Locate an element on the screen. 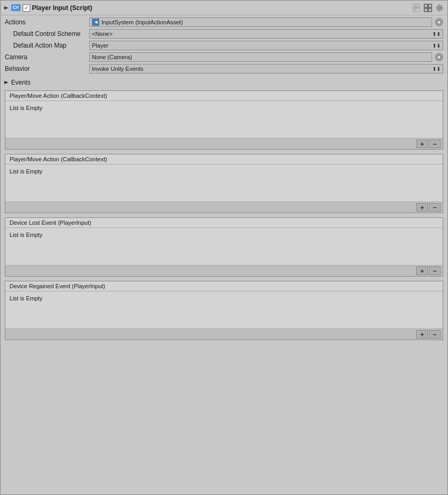 The image size is (448, 495). add-btn-1: + is located at coordinates (422, 144).